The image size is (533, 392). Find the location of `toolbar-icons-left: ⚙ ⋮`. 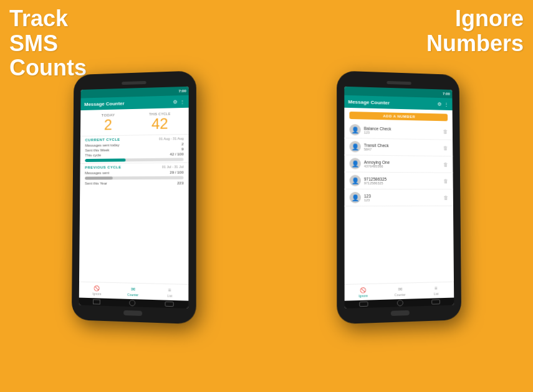

toolbar-icons-left: ⚙ ⋮ is located at coordinates (178, 101).